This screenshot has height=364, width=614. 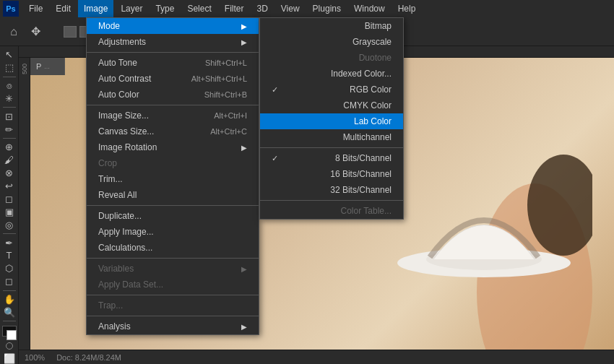 I want to click on canvas-tab: P ..., so click(x=48, y=66).